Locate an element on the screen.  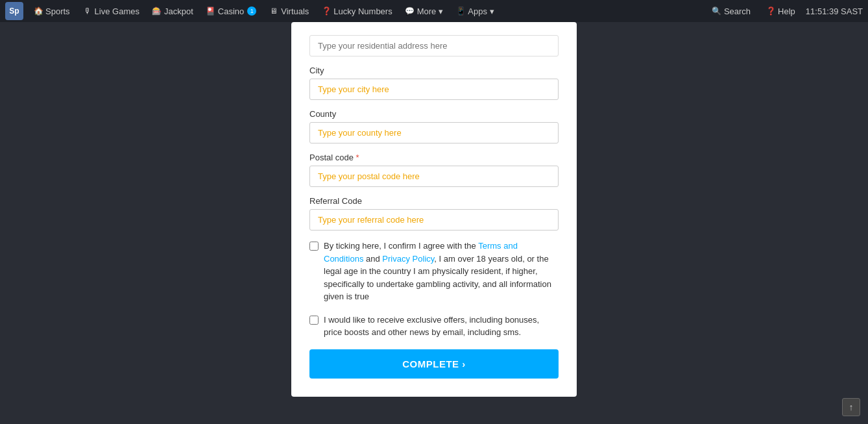
nav-live-games: 🎙 Live Games is located at coordinates (112, 12).